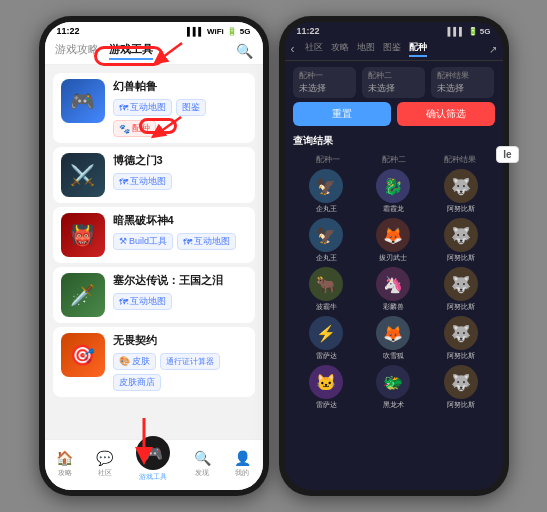 This screenshot has height=512, width=547. Describe the element at coordinates (394, 192) in the screenshot. I see `result-cell-p2: 🐉 霜霞龙` at that location.